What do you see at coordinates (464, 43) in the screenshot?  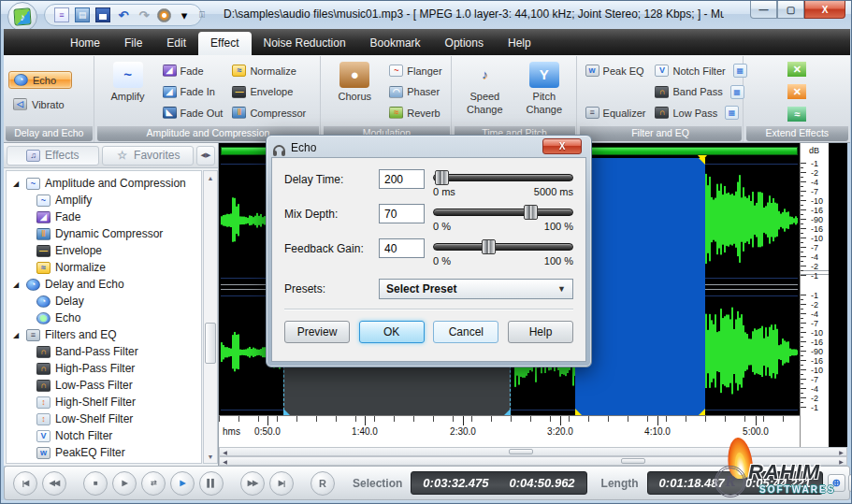 I see `menu-tab-options: Options` at bounding box center [464, 43].